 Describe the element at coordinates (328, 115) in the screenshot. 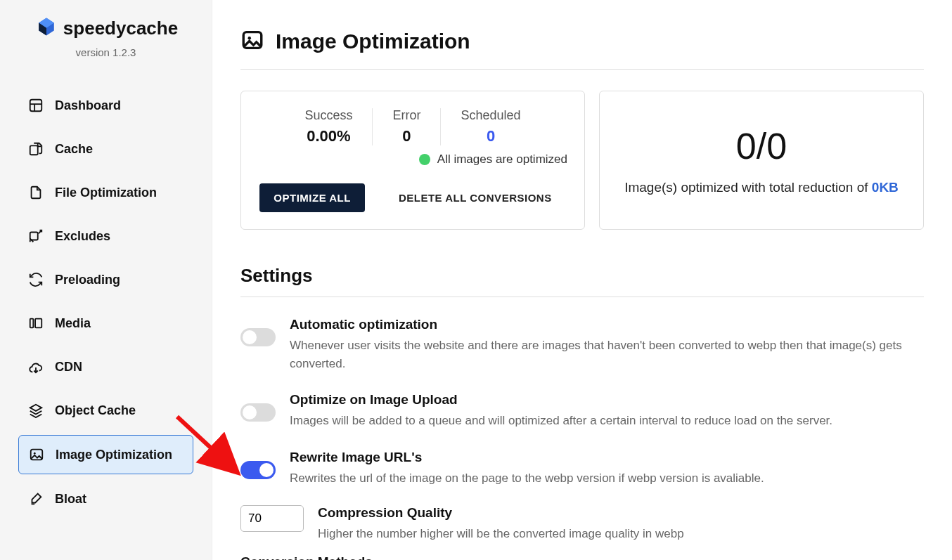

I see `metric-label: Success` at that location.